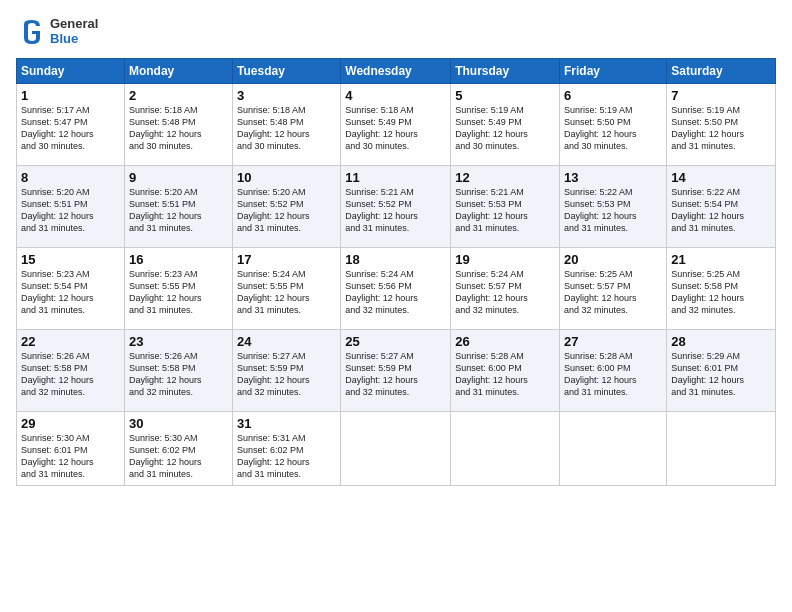 Image resolution: width=792 pixels, height=612 pixels. What do you see at coordinates (613, 210) in the screenshot?
I see `day-info: Sunrise: 5:22 AMSunset: 5:53 PMDaylight:…` at bounding box center [613, 210].